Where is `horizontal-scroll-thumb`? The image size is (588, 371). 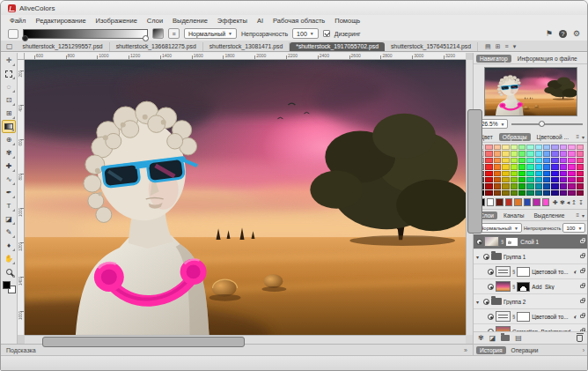
horizontal-scroll-thumb is located at coordinates (143, 342).